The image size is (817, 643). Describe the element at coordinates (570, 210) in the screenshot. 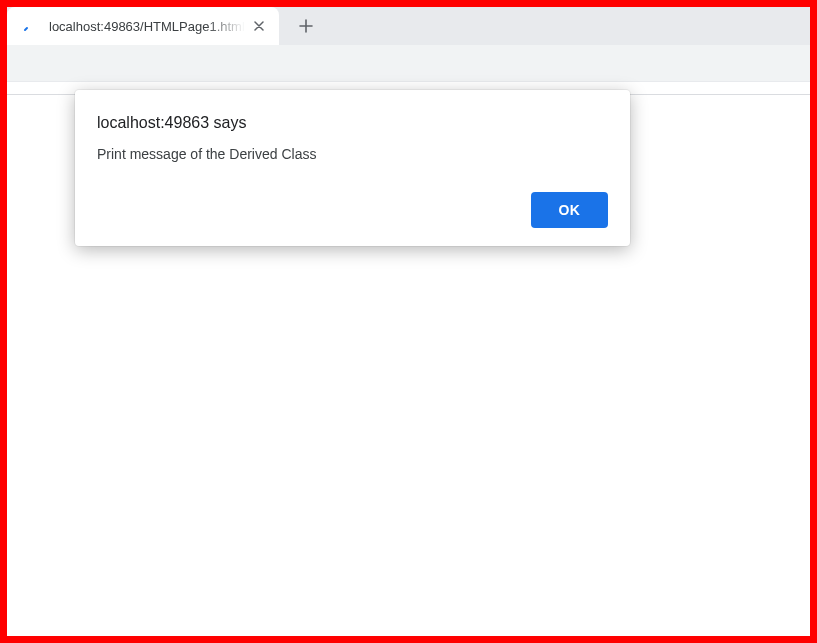

I see `ok-button: OK` at that location.